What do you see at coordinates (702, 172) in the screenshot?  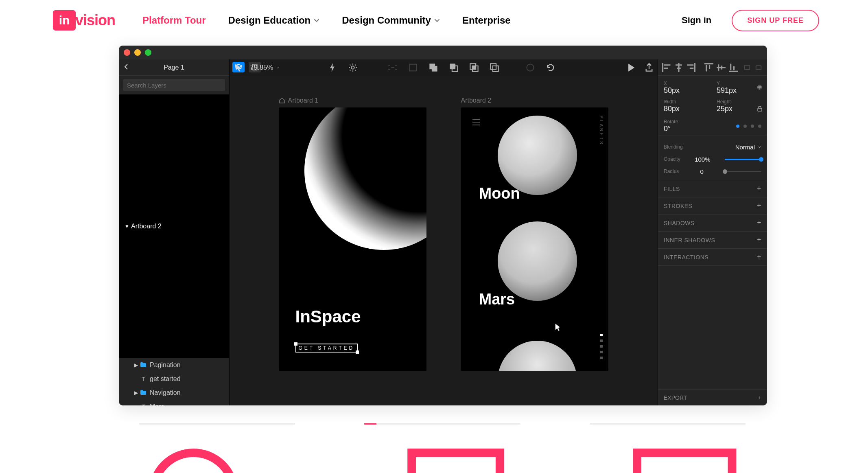 I see `radius-value: 0` at bounding box center [702, 172].